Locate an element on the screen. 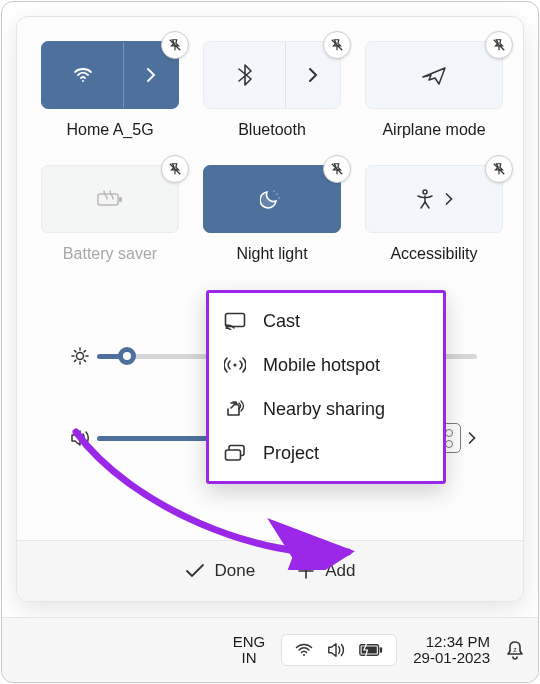 This screenshot has width=540, height=684. clock-date: 29-01-2023 is located at coordinates (452, 658).